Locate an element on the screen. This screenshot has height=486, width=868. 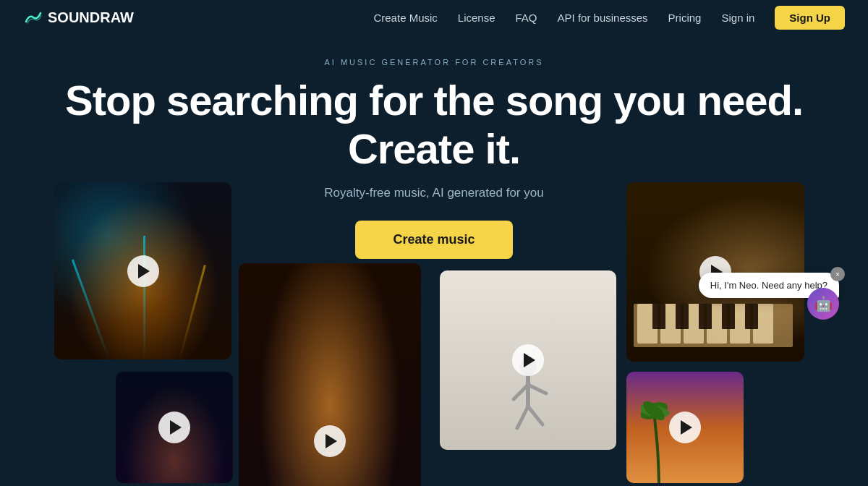
play-button-disco is located at coordinates (330, 441).